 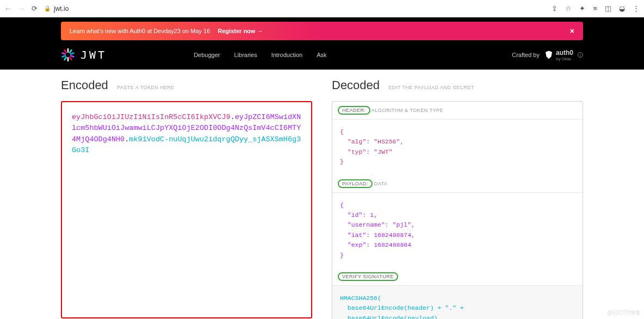 What do you see at coordinates (355, 184) in the screenshot?
I see `payload-tag: PAYLOAD:` at bounding box center [355, 184].